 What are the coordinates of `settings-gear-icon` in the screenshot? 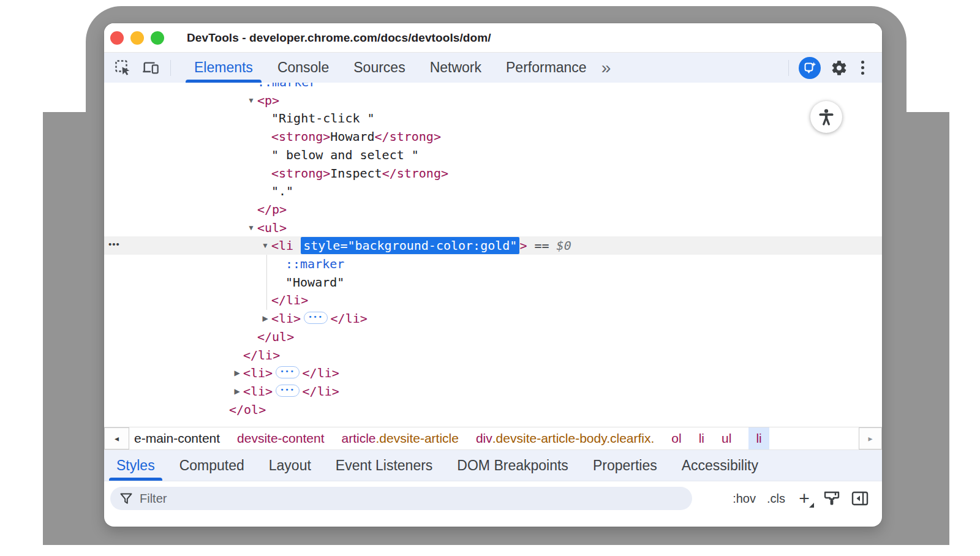 It's located at (839, 68).